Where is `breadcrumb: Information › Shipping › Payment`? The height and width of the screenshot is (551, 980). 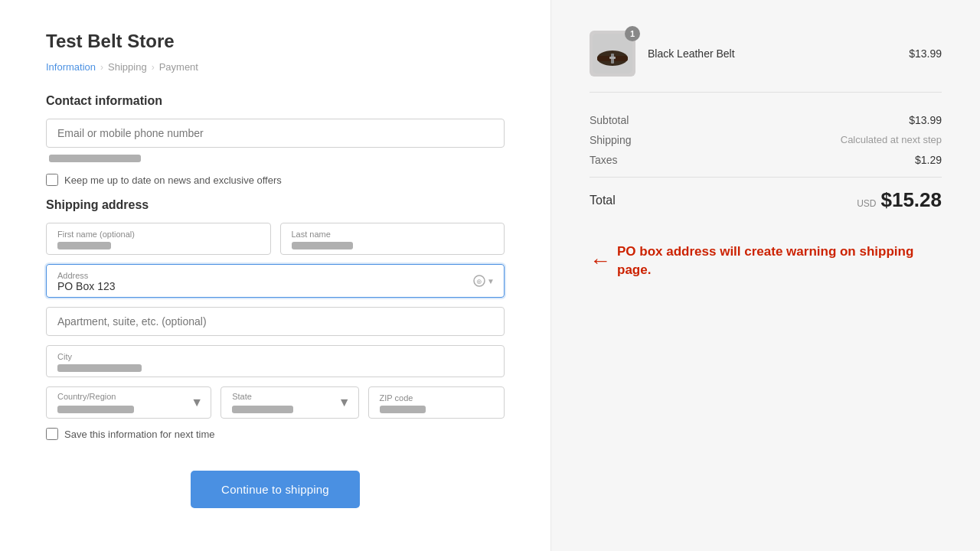 breadcrumb: Information › Shipping › Payment is located at coordinates (276, 67).